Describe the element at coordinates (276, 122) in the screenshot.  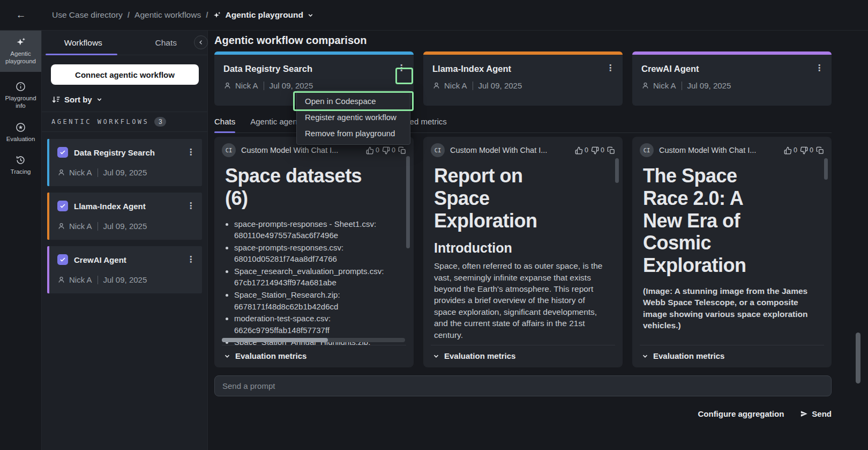
I see `tab-agentic-agents: Agentic agents` at that location.